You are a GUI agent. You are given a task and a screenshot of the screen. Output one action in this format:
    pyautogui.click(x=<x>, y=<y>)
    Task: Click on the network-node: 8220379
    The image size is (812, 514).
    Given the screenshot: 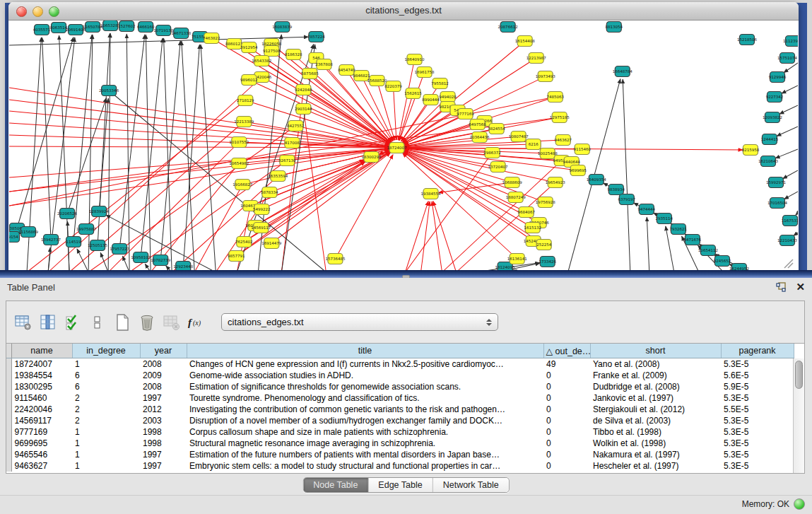 What is the action you would take?
    pyautogui.click(x=393, y=86)
    